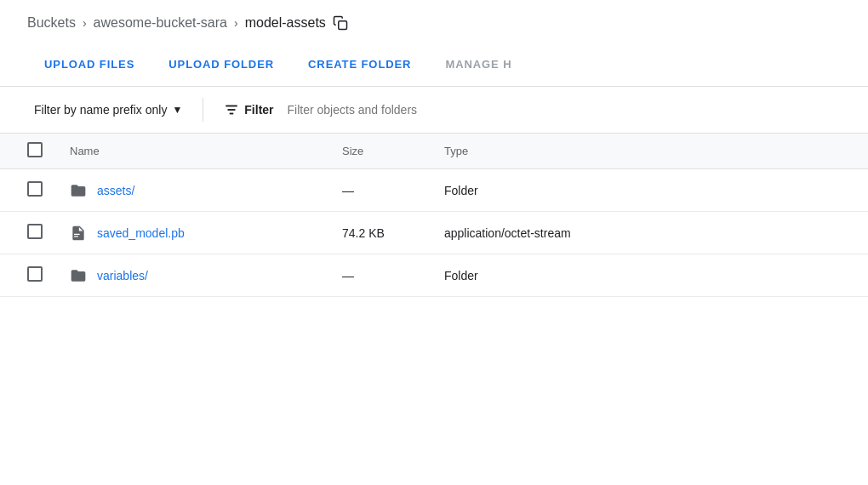 Image resolution: width=868 pixels, height=485 pixels. What do you see at coordinates (434, 276) in the screenshot?
I see `table-row: variables/ —Folder` at bounding box center [434, 276].